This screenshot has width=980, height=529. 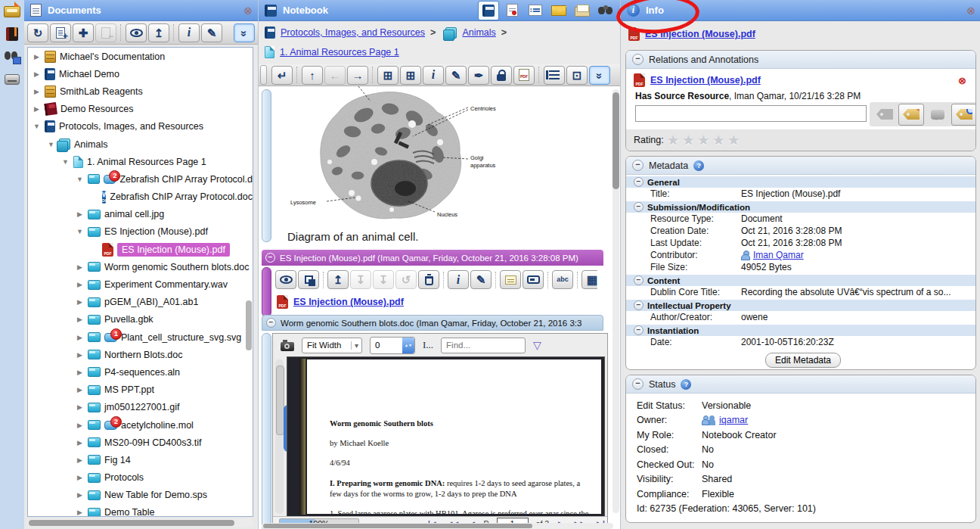 I want to click on tree-item: ▼1. Animal Resources Page 1, so click(x=141, y=162).